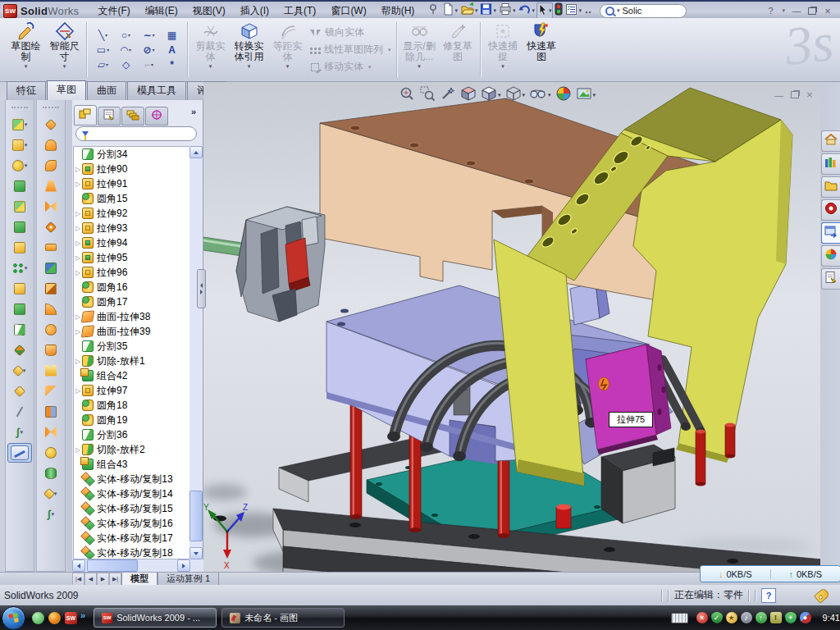 This screenshot has width=840, height=630. Describe the element at coordinates (433, 11) in the screenshot. I see `pin-button` at that location.